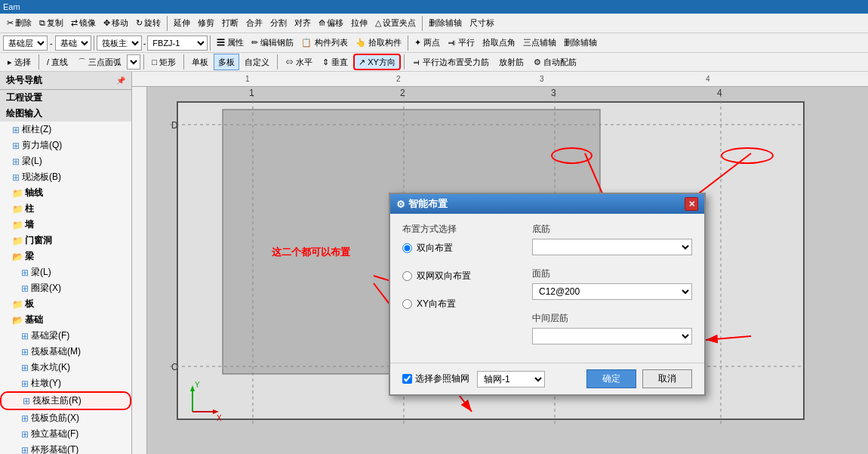  Describe the element at coordinates (396, 23) in the screenshot. I see `set-grip-btn: △ 设置夹点` at that location.